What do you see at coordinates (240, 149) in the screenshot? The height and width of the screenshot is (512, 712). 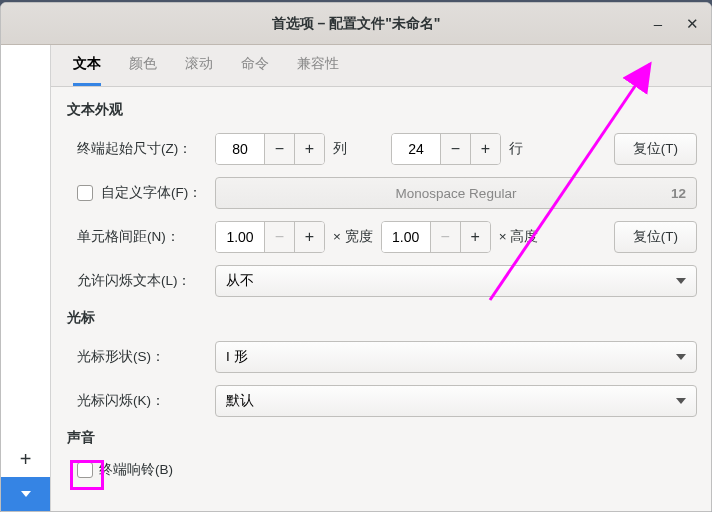 I see `columns-input` at bounding box center [240, 149].